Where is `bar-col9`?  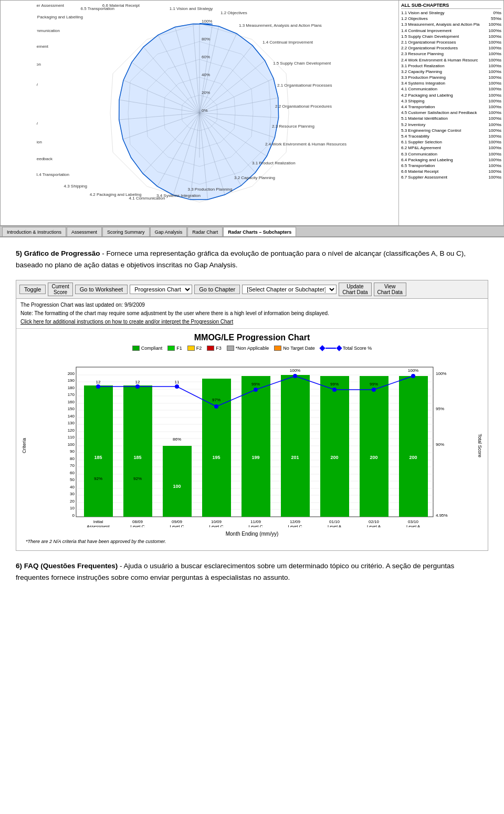
bar-col9 is located at coordinates (414, 446).